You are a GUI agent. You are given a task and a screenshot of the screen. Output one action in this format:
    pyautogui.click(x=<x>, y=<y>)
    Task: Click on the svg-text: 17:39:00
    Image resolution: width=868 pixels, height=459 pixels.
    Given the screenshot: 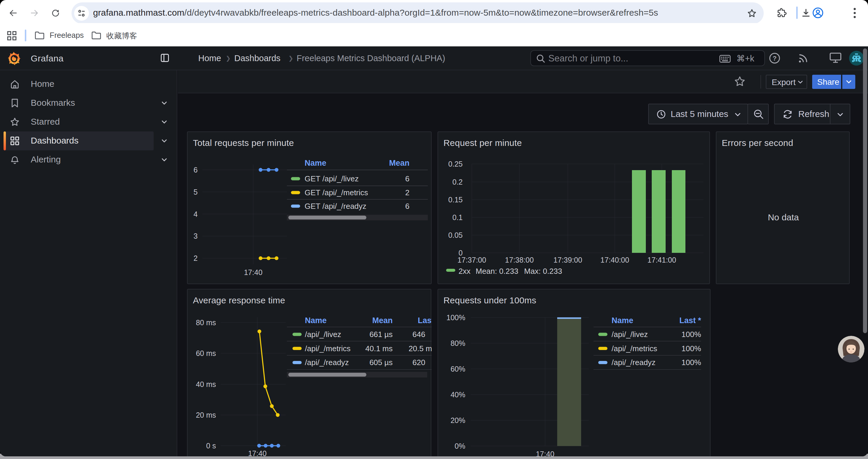 What is the action you would take?
    pyautogui.click(x=567, y=260)
    